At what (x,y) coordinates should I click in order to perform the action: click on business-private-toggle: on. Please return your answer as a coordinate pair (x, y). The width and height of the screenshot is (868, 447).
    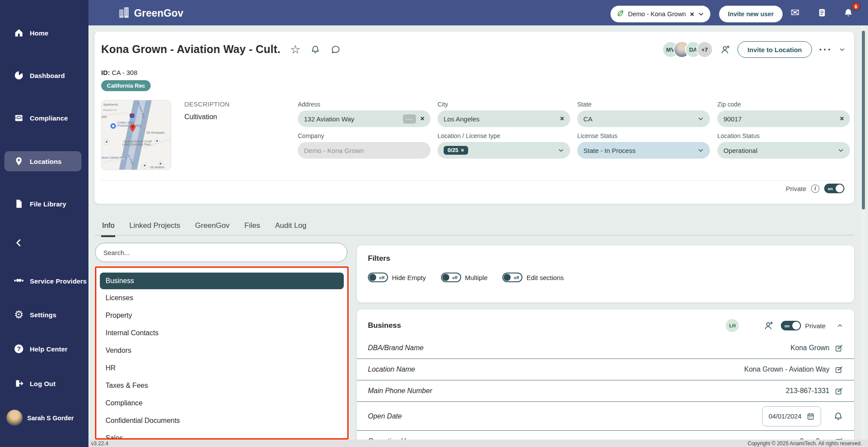
    Looking at the image, I should click on (791, 326).